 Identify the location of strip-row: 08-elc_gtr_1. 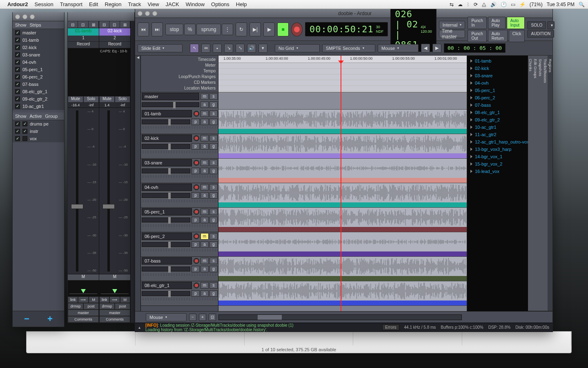
(38, 92).